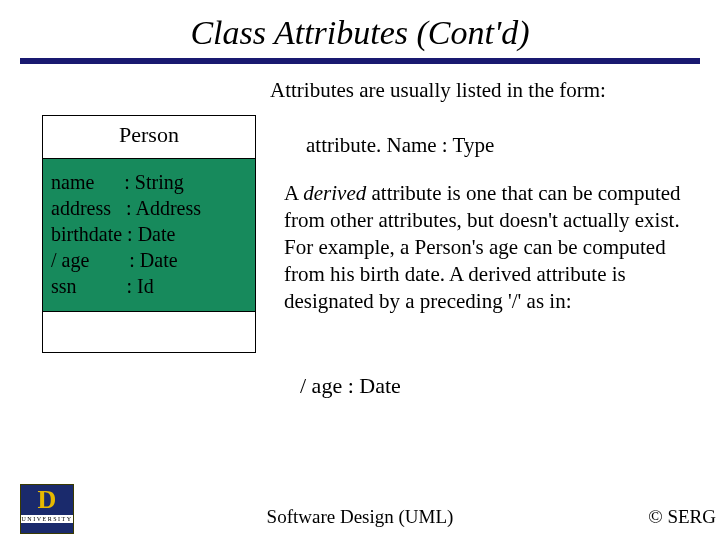  Describe the element at coordinates (149, 234) in the screenshot. I see `uml-attr-row: birthdate : Date` at that location.